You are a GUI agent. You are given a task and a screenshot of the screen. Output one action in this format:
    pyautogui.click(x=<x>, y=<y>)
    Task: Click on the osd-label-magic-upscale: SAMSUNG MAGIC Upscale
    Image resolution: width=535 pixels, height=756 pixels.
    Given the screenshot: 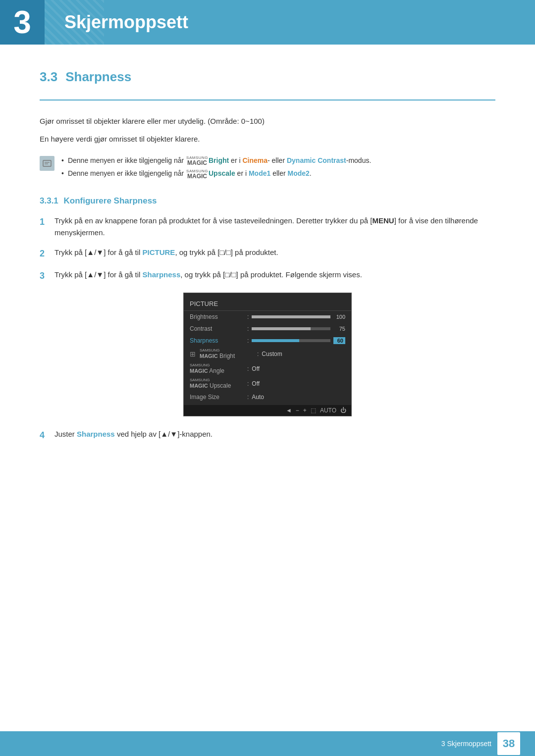 What is the action you would take?
    pyautogui.click(x=217, y=384)
    